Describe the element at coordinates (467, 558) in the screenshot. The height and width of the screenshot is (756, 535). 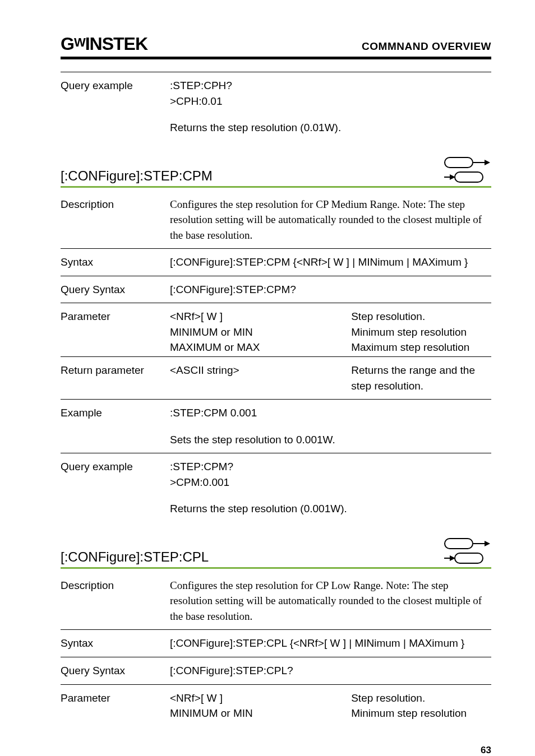
I see `query-icon-cpl` at that location.